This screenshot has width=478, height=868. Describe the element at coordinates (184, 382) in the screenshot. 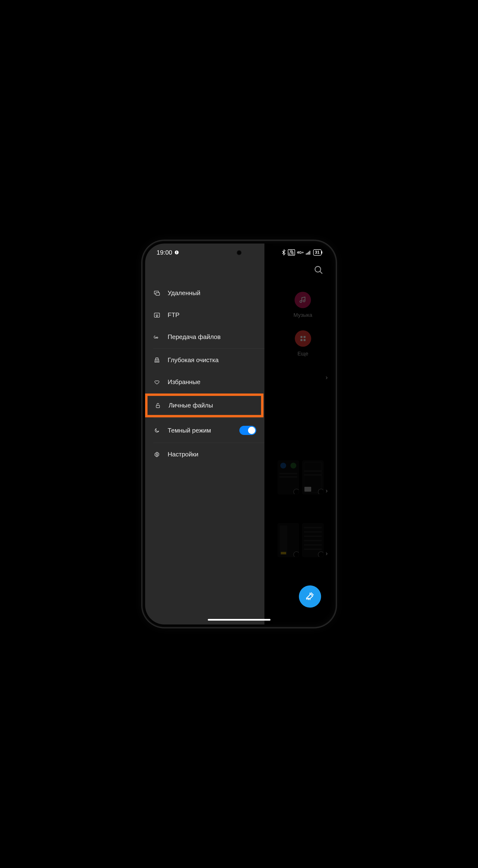

I see `drawer-item-label: Избранные` at that location.